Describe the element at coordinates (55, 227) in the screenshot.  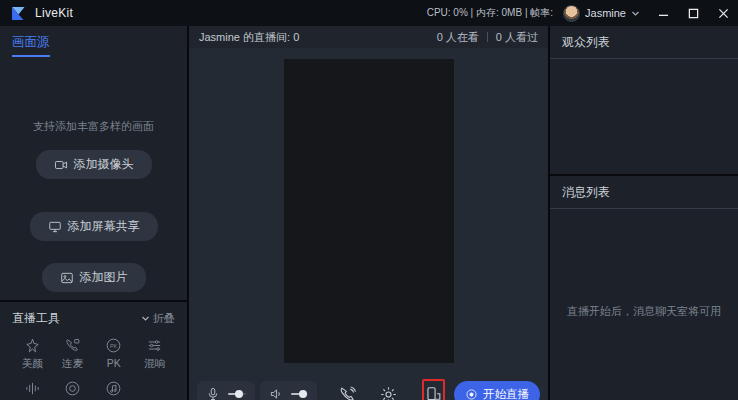
I see `screen-share-icon` at that location.